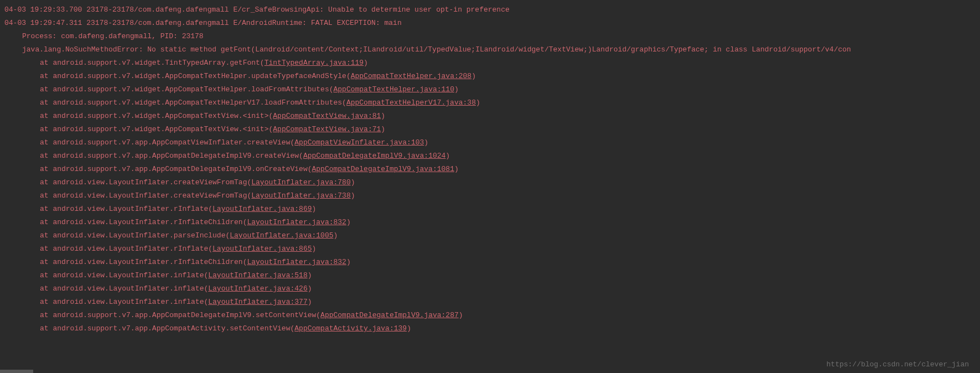  Describe the element at coordinates (258, 289) in the screenshot. I see `source-link: LayoutInflater.java:426` at that location.